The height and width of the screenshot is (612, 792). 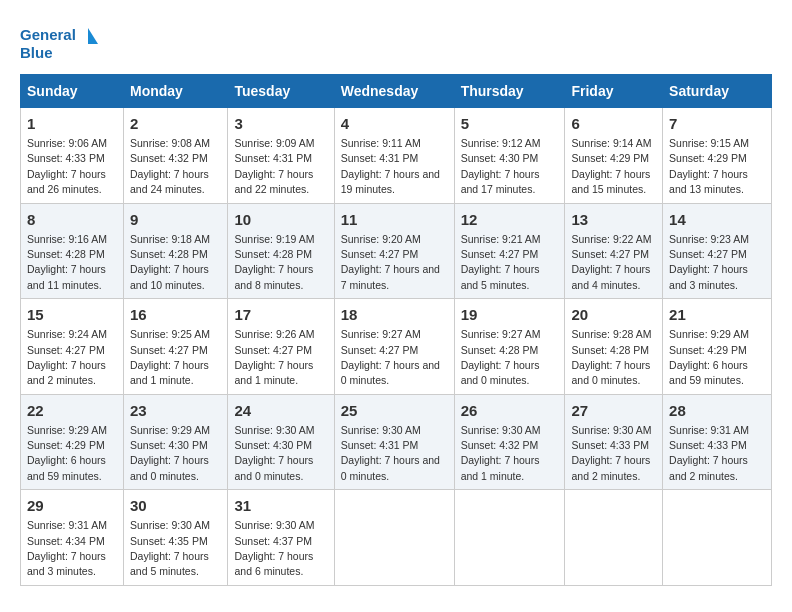 I want to click on day-info: Sunrise: 9:06 AMSunset: 4:33 PMDaylight:…, so click(x=67, y=166).